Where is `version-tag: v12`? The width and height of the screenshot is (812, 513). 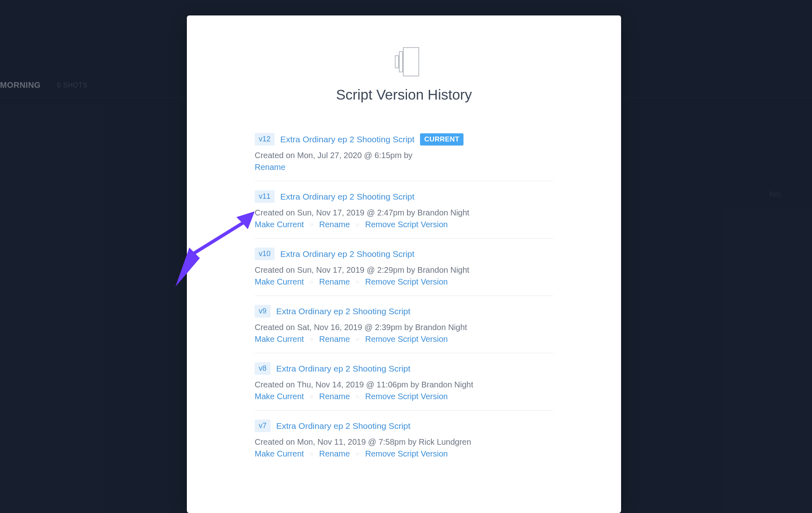
version-tag: v12 is located at coordinates (265, 139).